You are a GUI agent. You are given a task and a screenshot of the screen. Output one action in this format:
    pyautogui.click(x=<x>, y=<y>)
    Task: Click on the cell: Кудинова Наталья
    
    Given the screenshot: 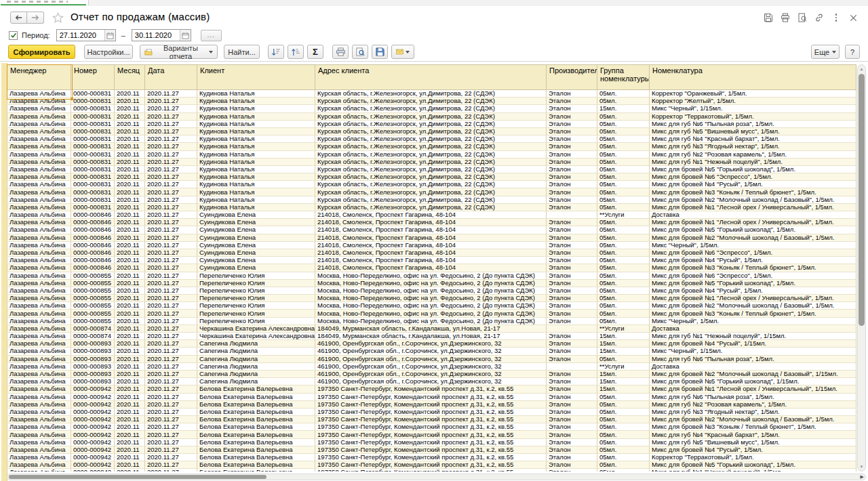 What is the action you would take?
    pyautogui.click(x=256, y=192)
    